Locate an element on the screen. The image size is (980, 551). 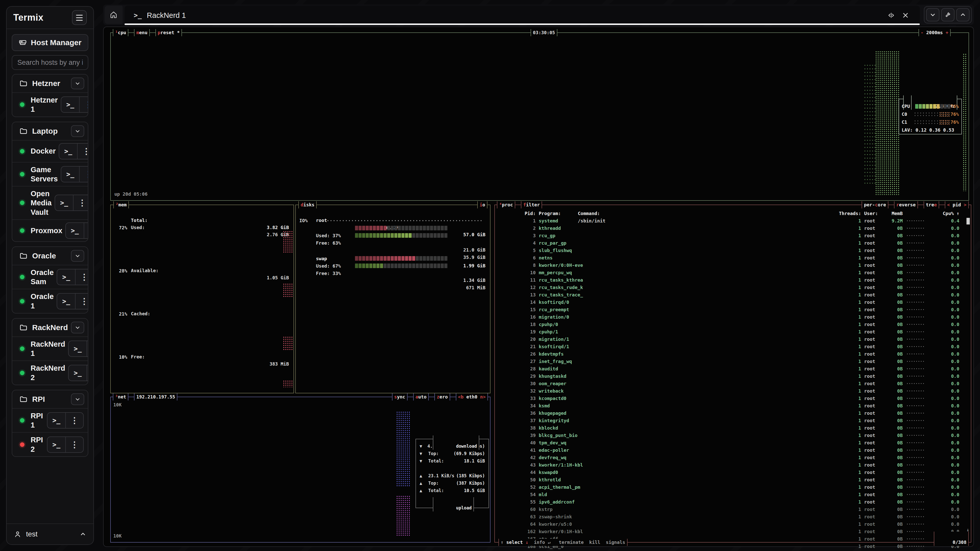
process-row-18: 18cpuhp/01root0B0.0 is located at coordinates (733, 324).